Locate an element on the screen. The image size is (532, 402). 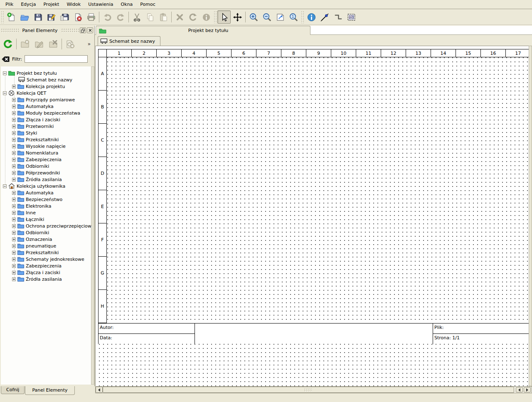
scroll-right-button is located at coordinates (527, 390).